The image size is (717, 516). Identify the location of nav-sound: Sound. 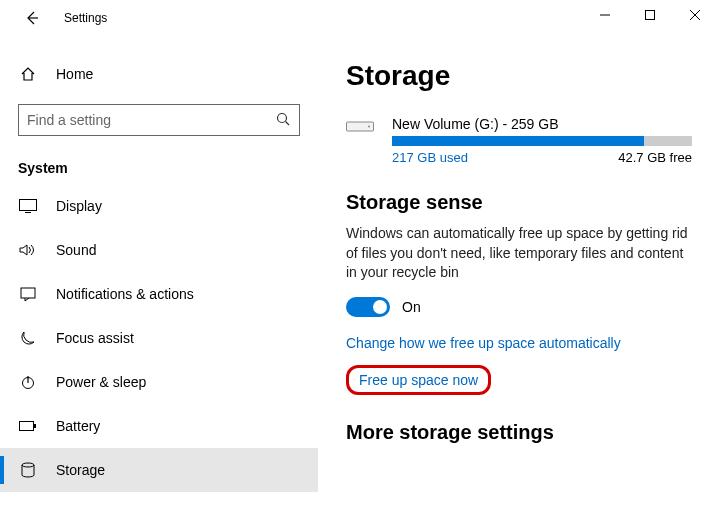
(159, 250).